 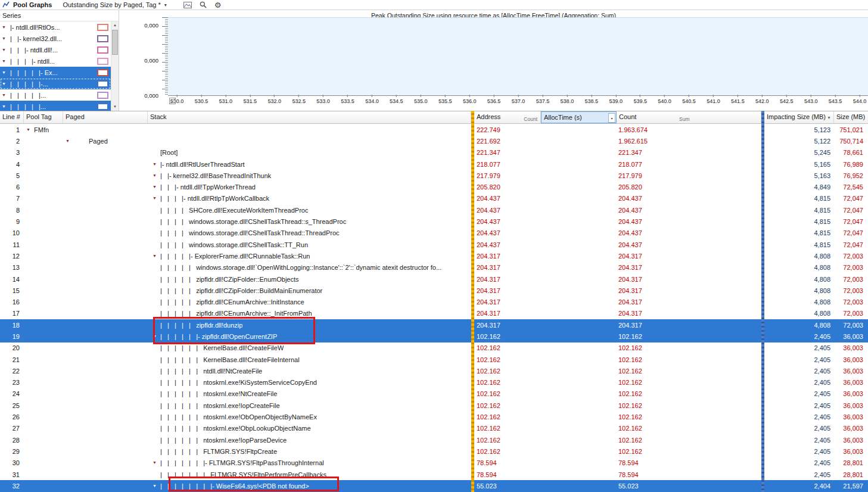 I want to click on table-row: 6 ▼ | | |- ntdll.dll!TppWorkerThread 205…, so click(x=434, y=187).